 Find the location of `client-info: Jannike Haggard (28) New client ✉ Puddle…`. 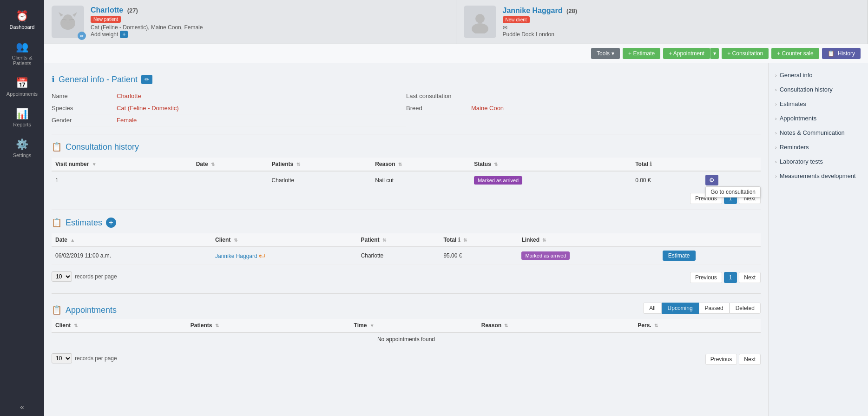

client-info: Jannike Haggard (28) New client ✉ Puddle… is located at coordinates (540, 22).